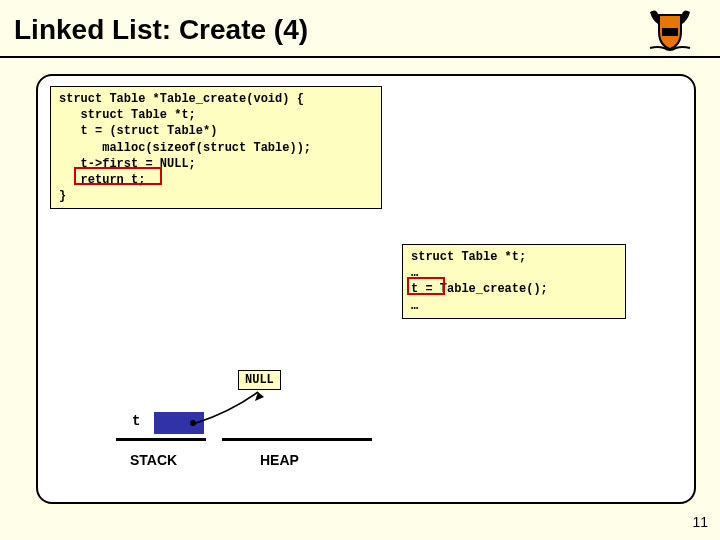 The height and width of the screenshot is (540, 720). What do you see at coordinates (216, 148) in the screenshot?
I see `code-block-definition: struct Table *Table_create(void) { struc…` at bounding box center [216, 148].